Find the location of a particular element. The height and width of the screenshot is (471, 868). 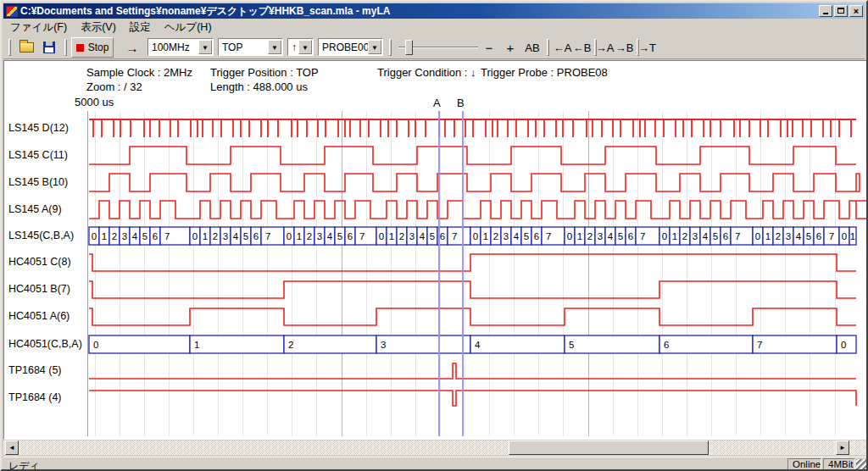

scroll-right-arrow-icon: ► is located at coordinates (843, 447).